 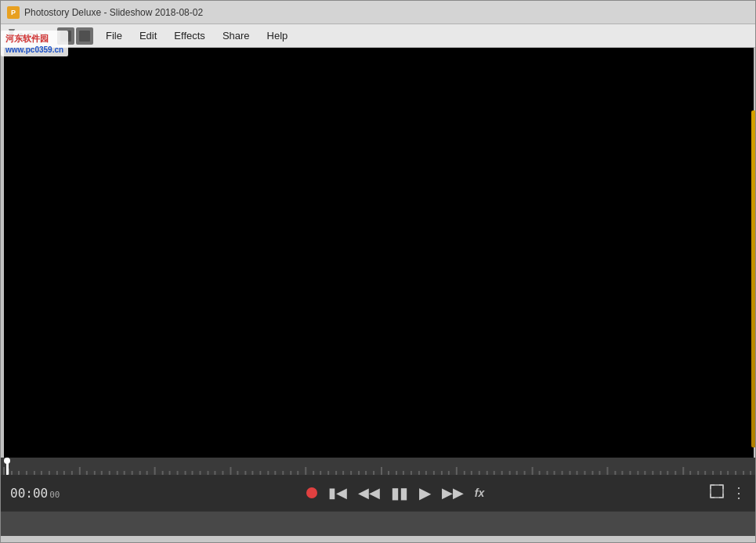 What do you see at coordinates (197, 36) in the screenshot?
I see `menu-items: File Edit Effects Share Help` at bounding box center [197, 36].